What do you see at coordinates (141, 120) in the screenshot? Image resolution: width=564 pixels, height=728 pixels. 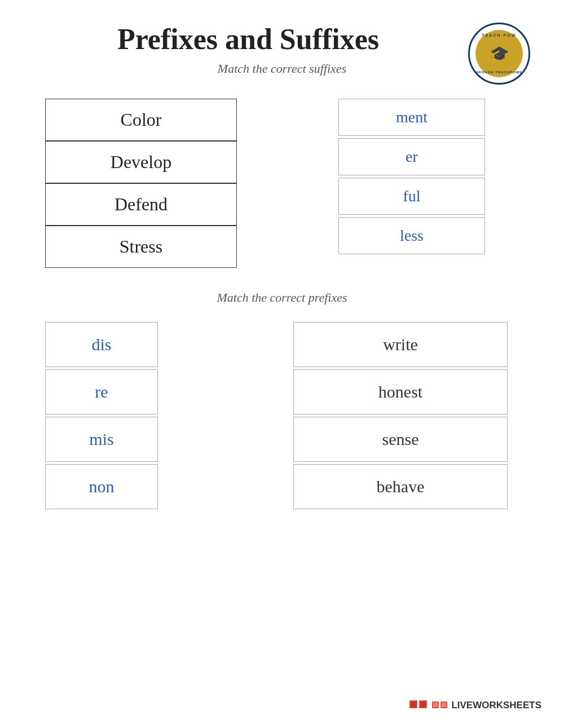 I see `word-box-color: Color` at bounding box center [141, 120].